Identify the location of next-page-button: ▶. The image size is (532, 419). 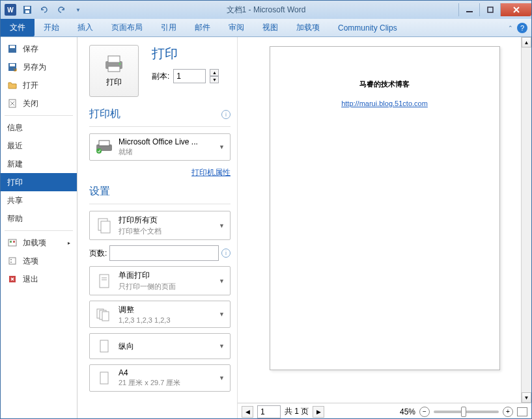
(318, 412).